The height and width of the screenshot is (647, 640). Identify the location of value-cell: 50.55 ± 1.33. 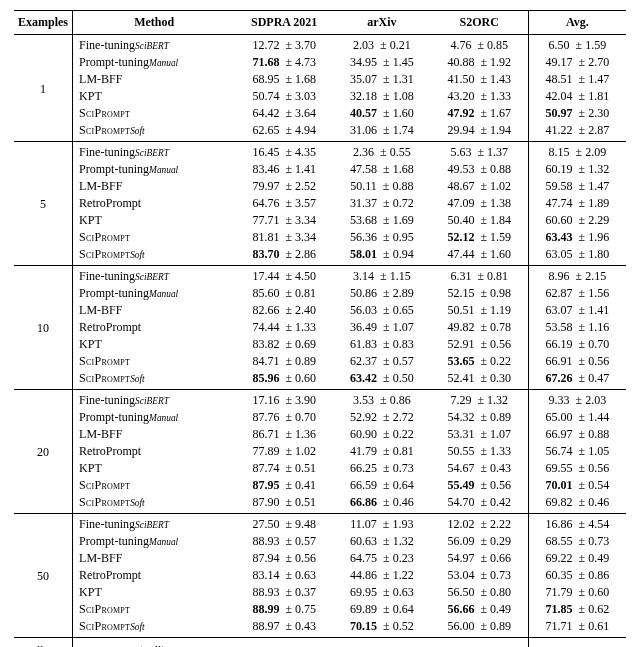
(480, 452).